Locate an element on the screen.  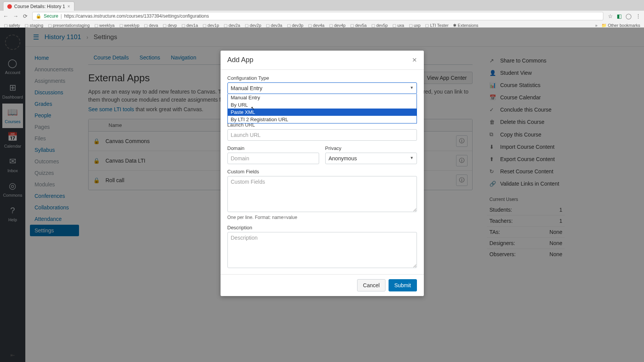
browser-tab: Course Details: History 1 × is located at coordinates (39, 6).